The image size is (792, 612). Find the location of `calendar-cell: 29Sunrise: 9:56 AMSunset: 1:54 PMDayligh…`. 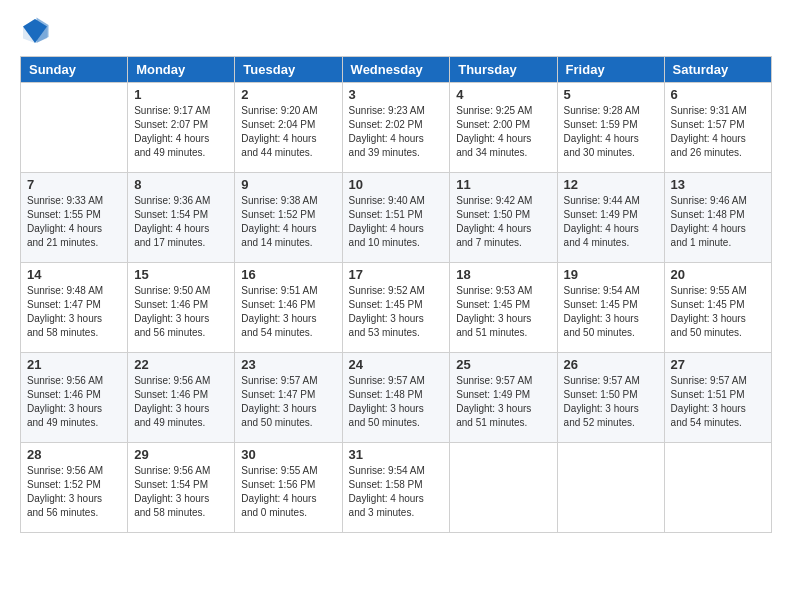

calendar-cell: 29Sunrise: 9:56 AMSunset: 1:54 PMDayligh… is located at coordinates (182, 488).